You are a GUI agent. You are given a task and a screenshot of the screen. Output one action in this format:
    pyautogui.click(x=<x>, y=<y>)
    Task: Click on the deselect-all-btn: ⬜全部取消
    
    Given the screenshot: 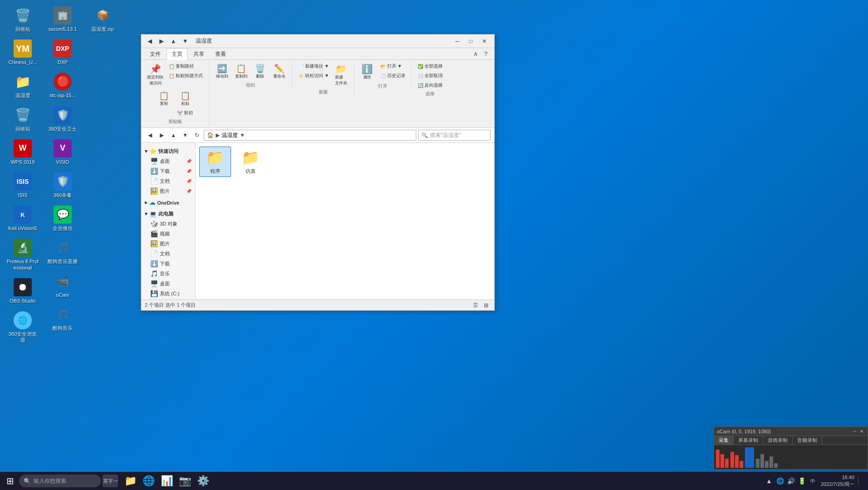 What is the action you would take?
    pyautogui.click(x=430, y=76)
    